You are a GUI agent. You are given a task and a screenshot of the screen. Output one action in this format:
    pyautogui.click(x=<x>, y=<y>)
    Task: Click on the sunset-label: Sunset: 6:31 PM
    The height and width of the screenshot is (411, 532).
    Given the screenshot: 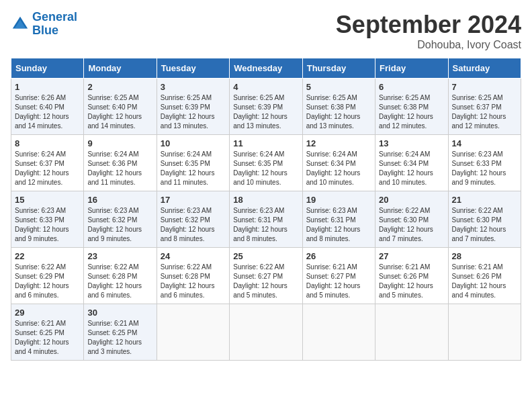 What is the action you would take?
    pyautogui.click(x=258, y=220)
    